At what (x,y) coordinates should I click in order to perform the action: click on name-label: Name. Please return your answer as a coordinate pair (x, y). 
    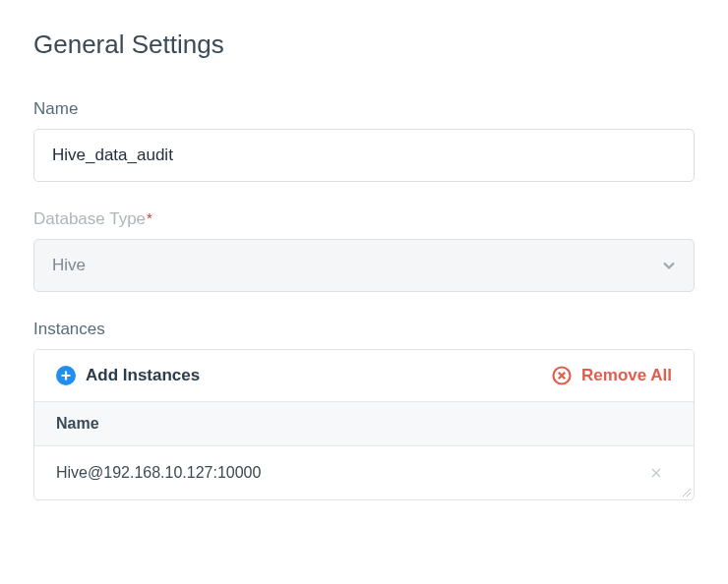
    Looking at the image, I should click on (364, 109).